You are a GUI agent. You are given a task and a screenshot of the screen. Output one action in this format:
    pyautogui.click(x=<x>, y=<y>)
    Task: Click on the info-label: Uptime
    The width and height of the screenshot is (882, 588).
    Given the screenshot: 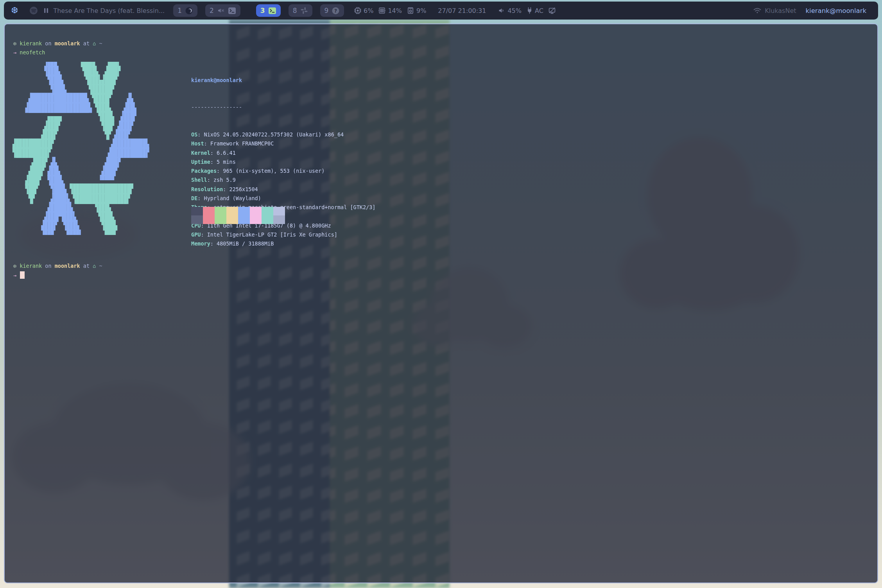 What is the action you would take?
    pyautogui.click(x=201, y=162)
    